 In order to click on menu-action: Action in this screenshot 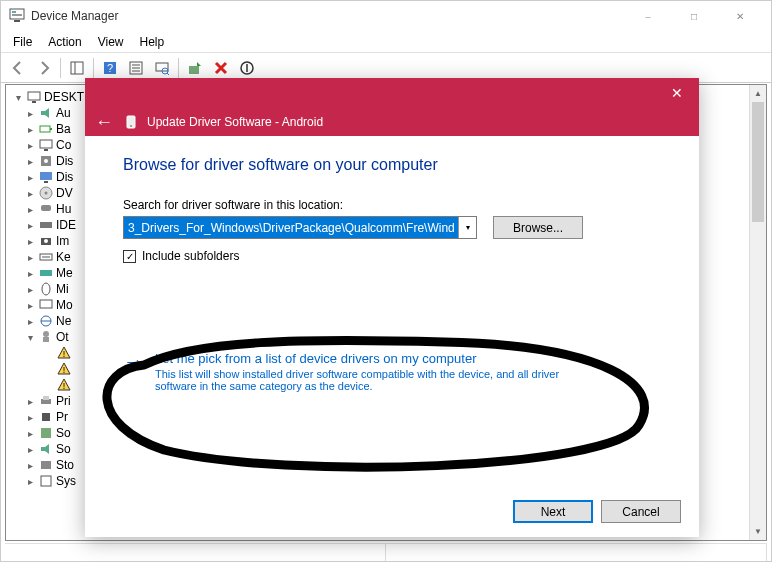, I will do `click(64, 42)`.